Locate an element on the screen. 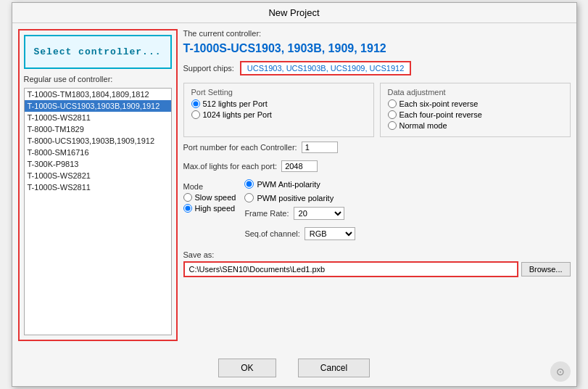 The width and height of the screenshot is (588, 389). pwm-anti-radio is located at coordinates (249, 184).